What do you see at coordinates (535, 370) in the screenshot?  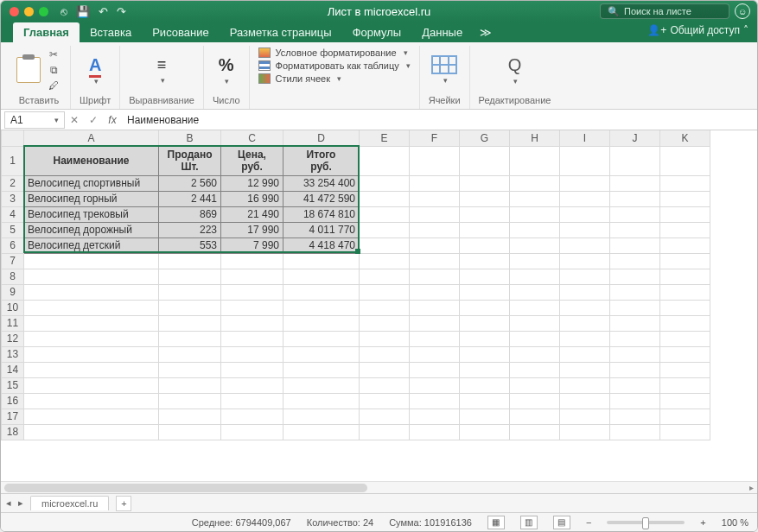 I see `cell-H14` at bounding box center [535, 370].